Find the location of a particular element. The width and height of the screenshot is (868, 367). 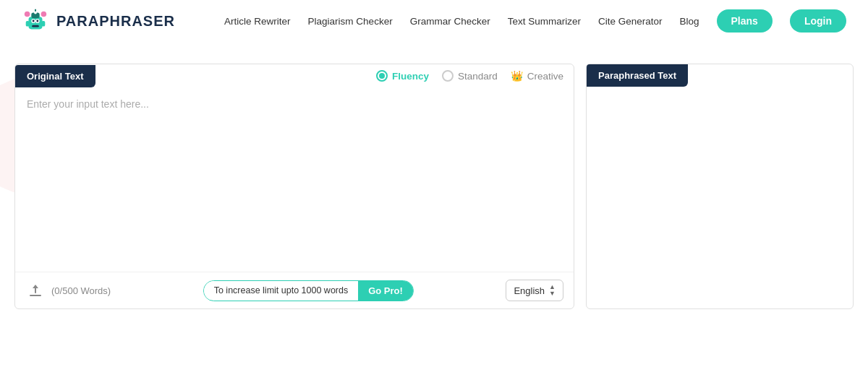

fluency-label: Fluency is located at coordinates (411, 77).